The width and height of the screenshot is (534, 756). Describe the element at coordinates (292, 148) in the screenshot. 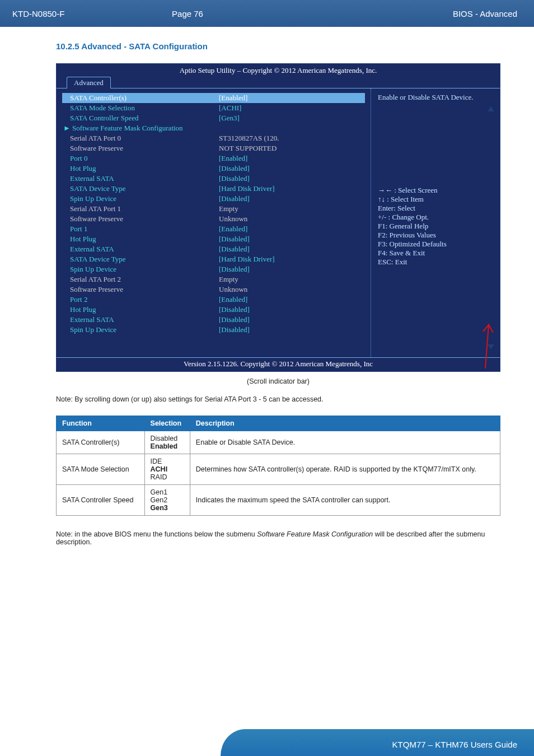

I see `bios-setting-value: NOT SUPPORTED` at that location.